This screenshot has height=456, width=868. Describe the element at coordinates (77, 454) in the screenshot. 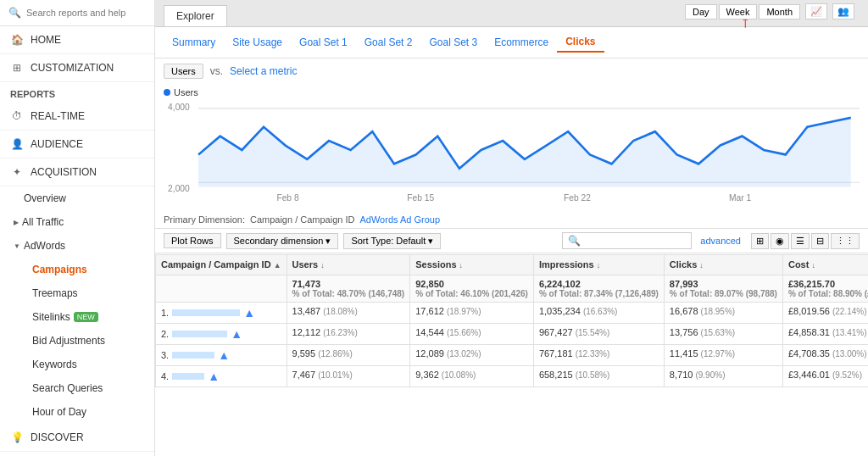

I see `sidebar-item-admin: ⚙ ADMIN` at that location.